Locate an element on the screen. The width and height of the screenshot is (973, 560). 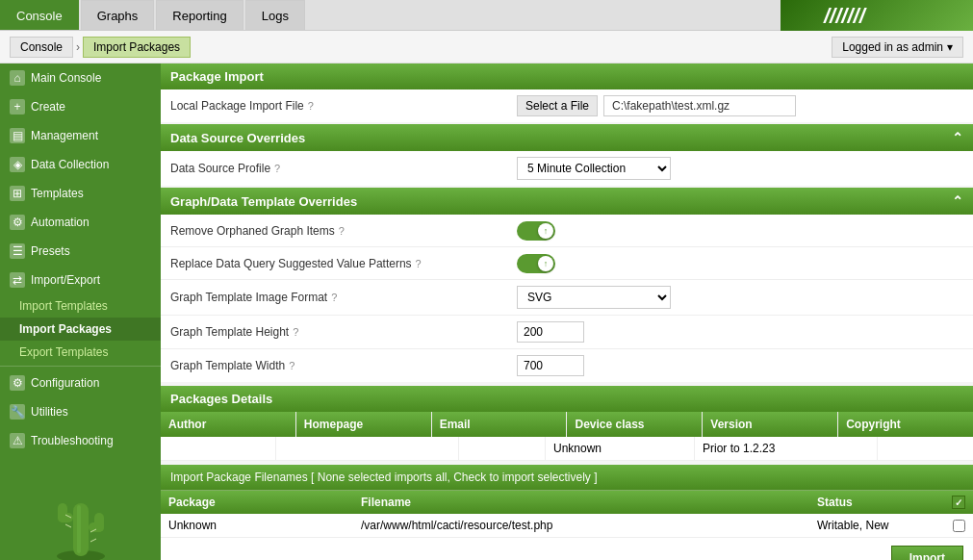
local-package-section: Local Package Import File ? Select a Fil… is located at coordinates (567, 106).